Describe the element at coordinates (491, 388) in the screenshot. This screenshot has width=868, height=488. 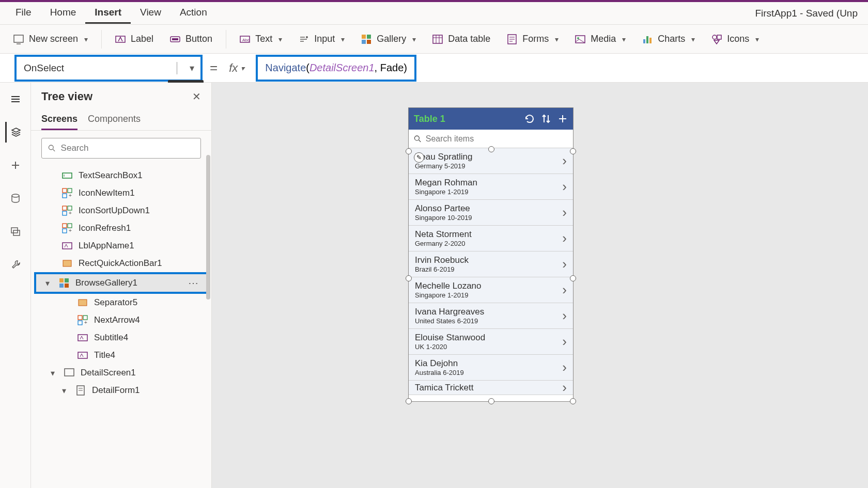
I see `gallery-row: Tamica Trickett›` at that location.